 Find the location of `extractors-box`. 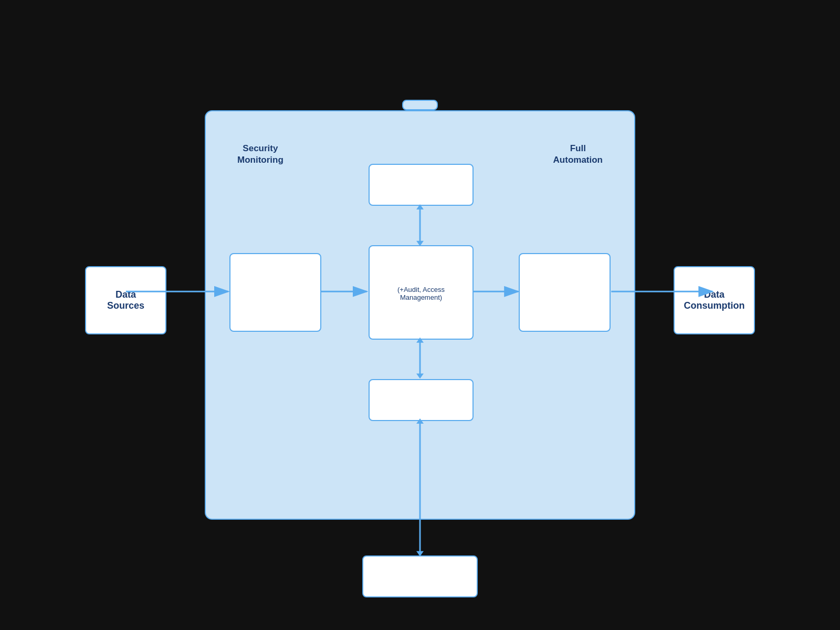

extractors-box is located at coordinates (275, 292).